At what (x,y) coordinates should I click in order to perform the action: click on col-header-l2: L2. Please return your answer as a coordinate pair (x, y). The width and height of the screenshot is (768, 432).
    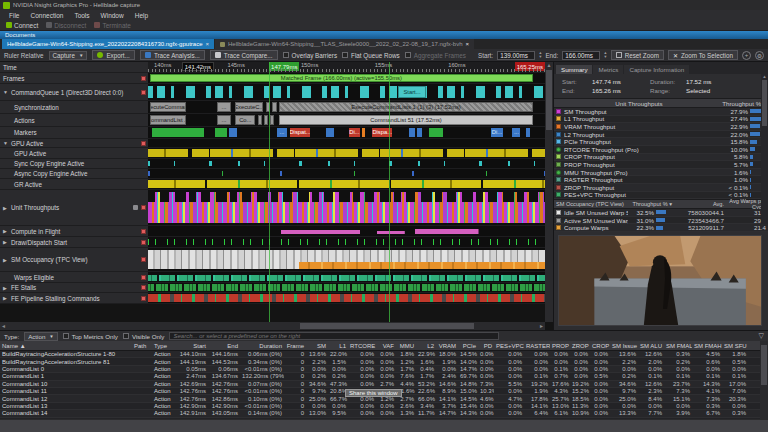
    Looking at the image, I should click on (426, 346).